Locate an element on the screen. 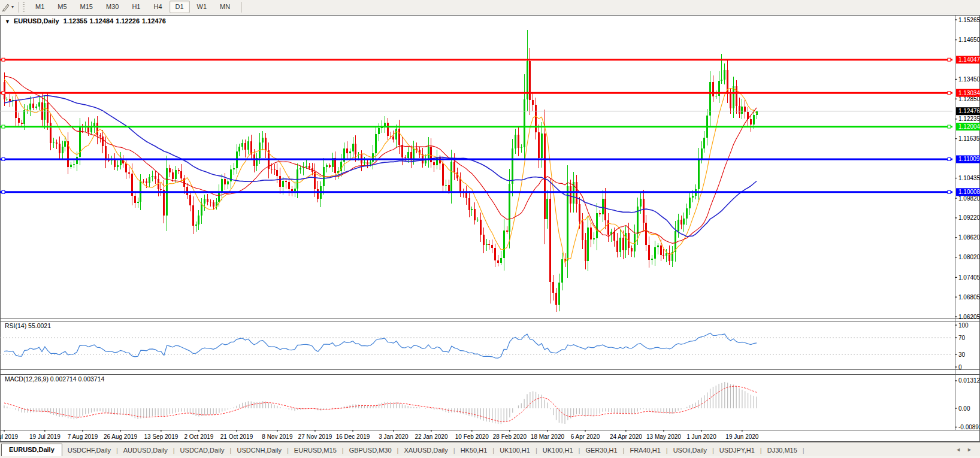  macd-indicator-label: MACD(12,26,9) 0.002714 0.003714 is located at coordinates (55, 379).